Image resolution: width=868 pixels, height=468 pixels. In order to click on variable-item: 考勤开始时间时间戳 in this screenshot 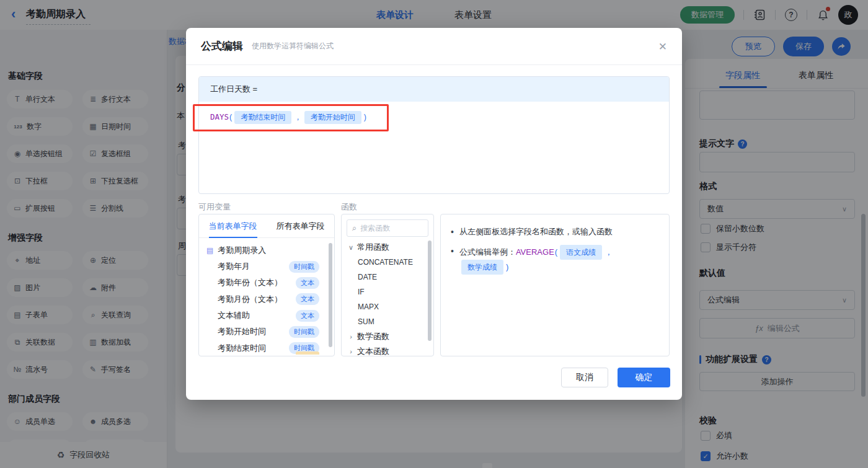, I will do `click(267, 332)`.